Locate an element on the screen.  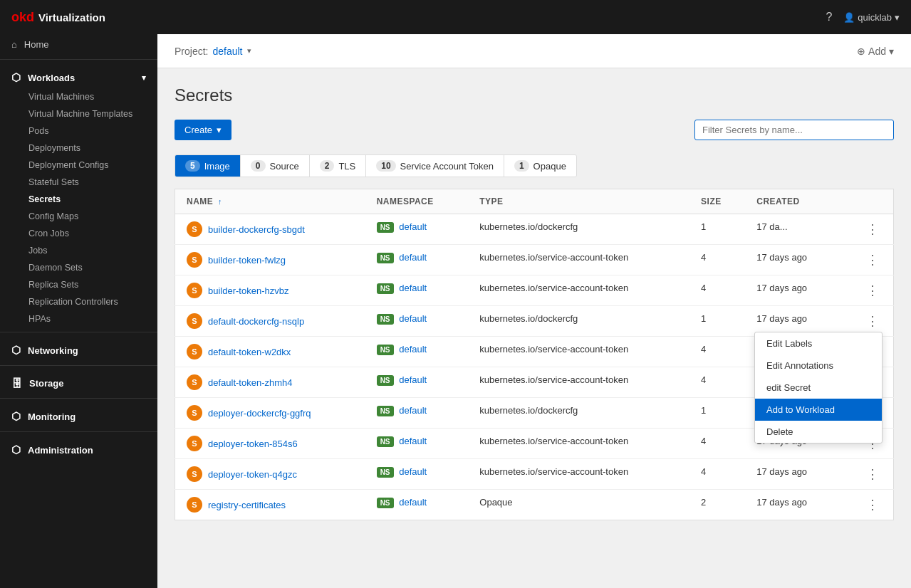
filter-tab-tls: 2TLS is located at coordinates (338, 166).